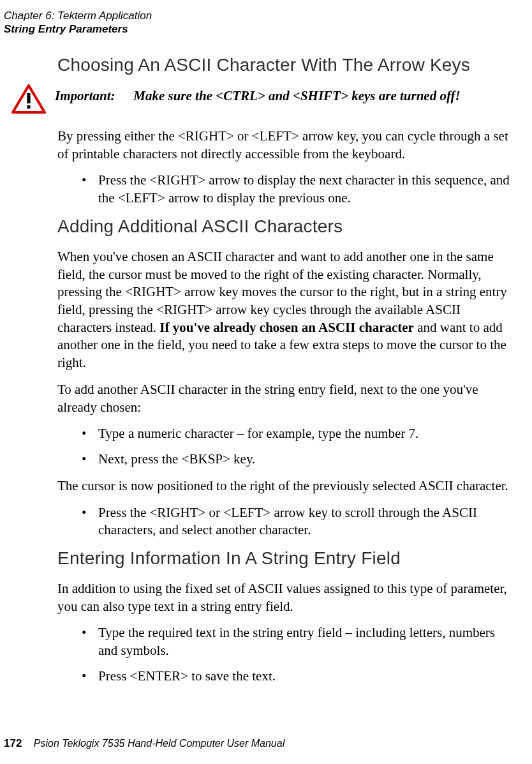 This screenshot has width=532, height=764. Describe the element at coordinates (287, 327) in the screenshot. I see `adding-para1-bold: If you've already chosen an ASCII charac…` at that location.